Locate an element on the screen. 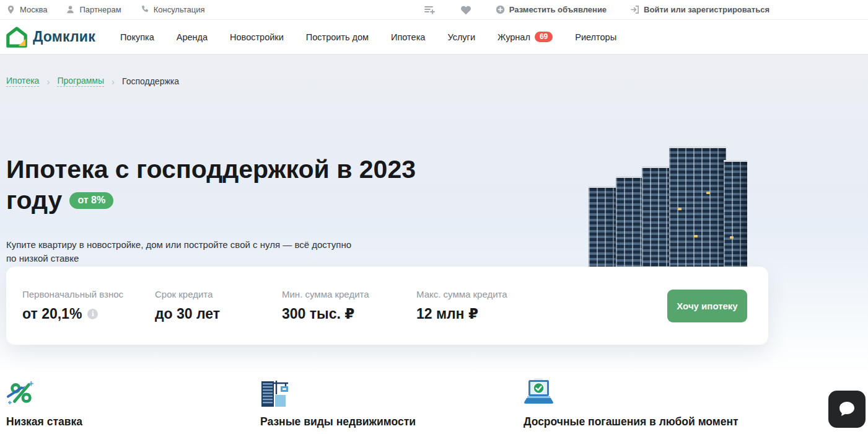  feature-title: Низкая ставка is located at coordinates (45, 422).